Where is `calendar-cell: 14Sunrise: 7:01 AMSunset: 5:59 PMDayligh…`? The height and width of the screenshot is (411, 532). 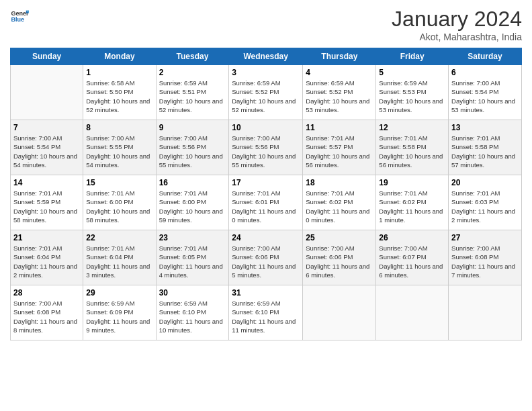 calendar-cell: 14Sunrise: 7:01 AMSunset: 5:59 PMDayligh… is located at coordinates (47, 203).